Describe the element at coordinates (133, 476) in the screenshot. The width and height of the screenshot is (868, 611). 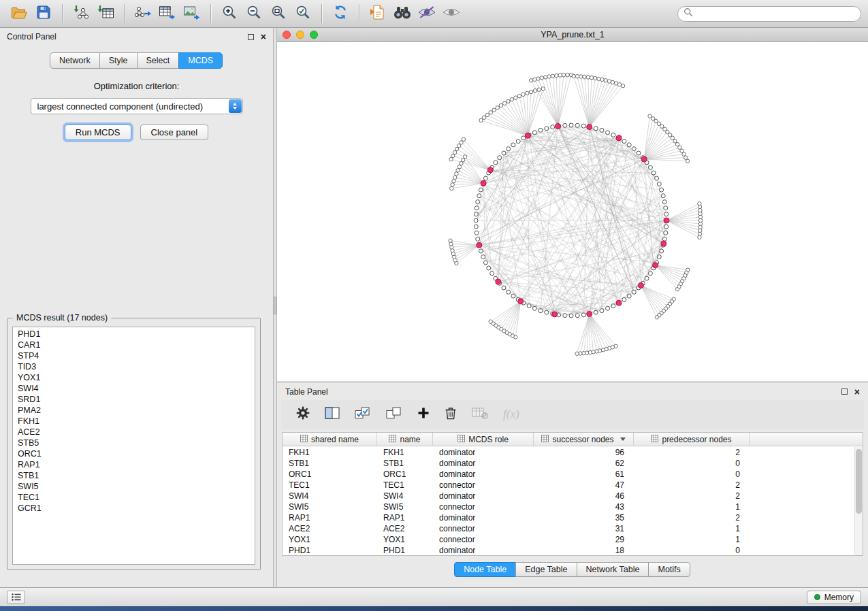
I see `mcds-result-item: STB1` at that location.